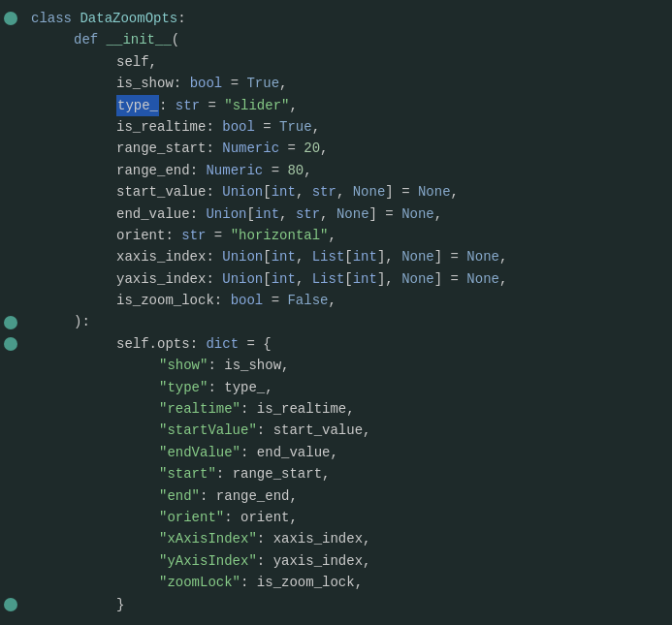 The height and width of the screenshot is (625, 672). What do you see at coordinates (208, 539) in the screenshot?
I see `string-token: "xAxisIndex"` at bounding box center [208, 539].